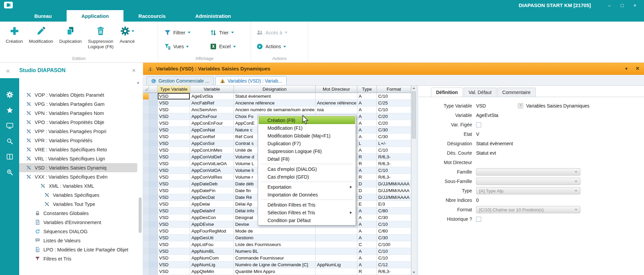 The width and height of the screenshot is (644, 275). What do you see at coordinates (307, 144) in the screenshot?
I see `context-menu-item: Duplication (F7)` at bounding box center [307, 144].